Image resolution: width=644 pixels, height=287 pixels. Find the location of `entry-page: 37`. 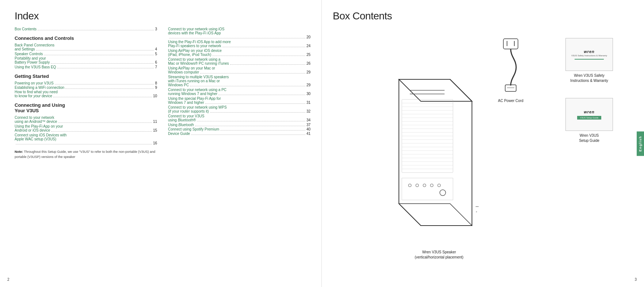

entry-page: 37 is located at coordinates (308, 125).